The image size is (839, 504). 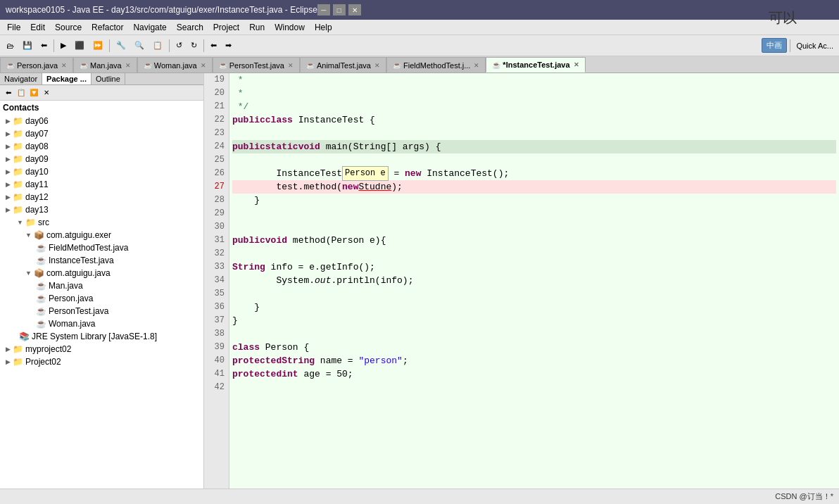 I want to click on maximize-button: □, so click(x=339, y=10).